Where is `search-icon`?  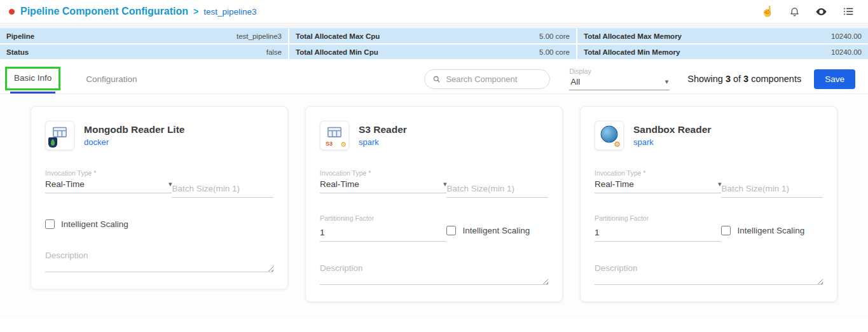
search-icon is located at coordinates (436, 79).